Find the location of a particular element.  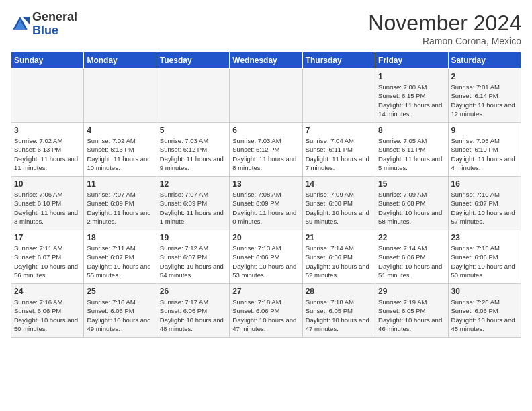

calendar-cell: 28Sunrise: 7:18 AM Sunset: 6:05 PM Dayli… is located at coordinates (339, 311).